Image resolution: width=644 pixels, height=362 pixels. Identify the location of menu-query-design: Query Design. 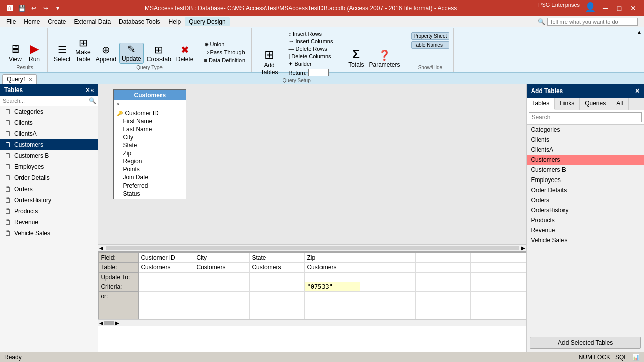
(207, 22).